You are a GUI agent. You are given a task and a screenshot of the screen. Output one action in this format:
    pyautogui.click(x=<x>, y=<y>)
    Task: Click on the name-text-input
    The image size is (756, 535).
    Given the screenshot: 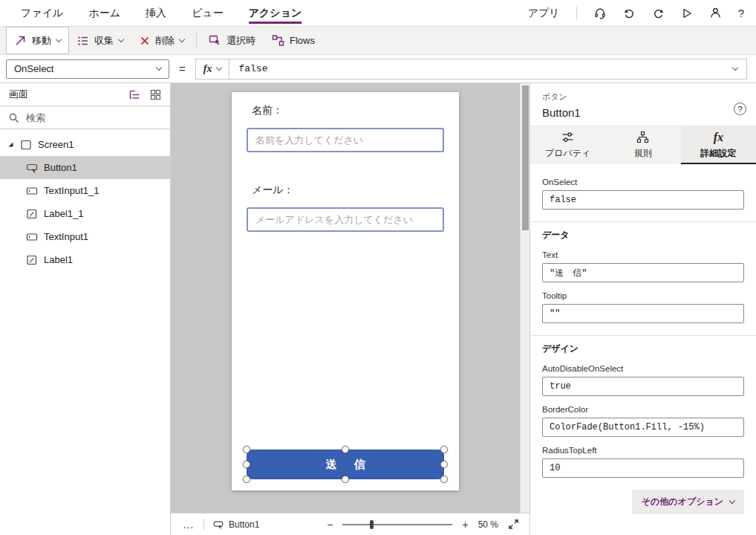 What is the action you would take?
    pyautogui.click(x=345, y=140)
    